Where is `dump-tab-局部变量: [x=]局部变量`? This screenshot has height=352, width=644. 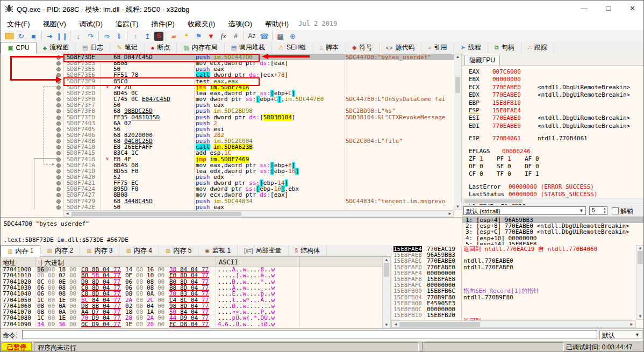 dump-tab-局部变量: [x=]局部变量 is located at coordinates (263, 250).